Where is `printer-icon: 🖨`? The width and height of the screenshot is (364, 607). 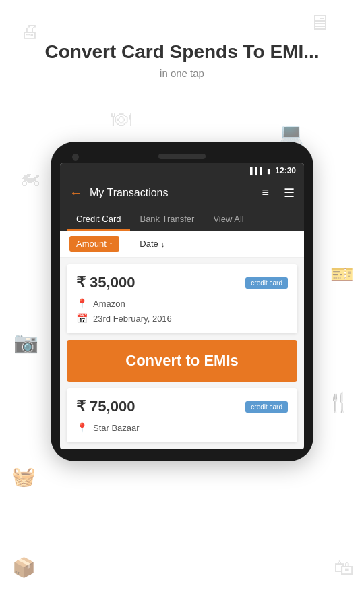 printer-icon: 🖨 is located at coordinates (30, 31).